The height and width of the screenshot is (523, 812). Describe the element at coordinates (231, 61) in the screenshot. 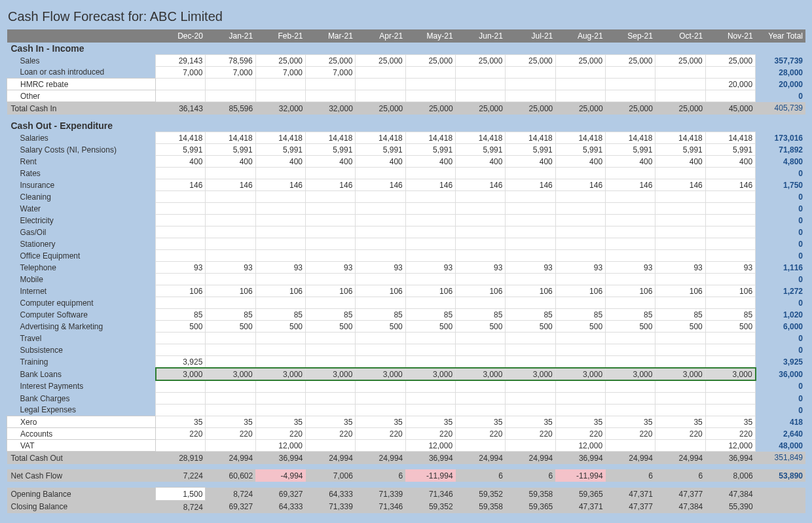

I see `cell: 78,596` at that location.